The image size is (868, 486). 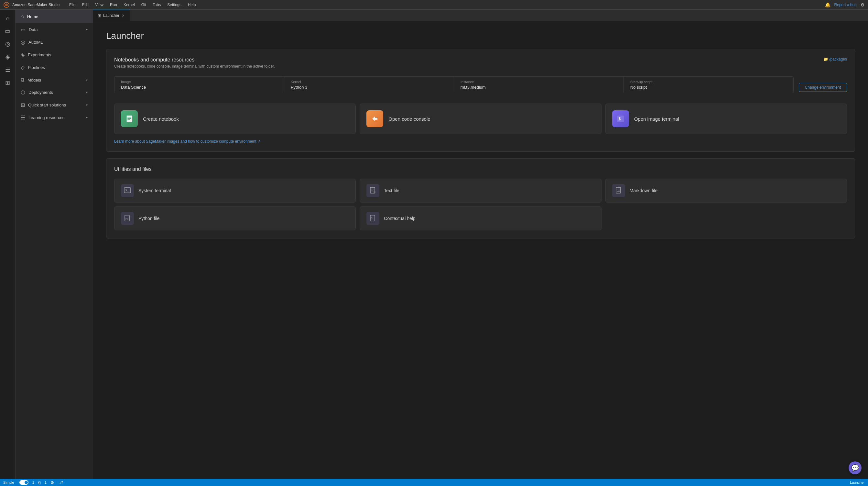 What do you see at coordinates (480, 198) in the screenshot?
I see `utilities-section: Utilities and files $_ System terminal` at bounding box center [480, 198].